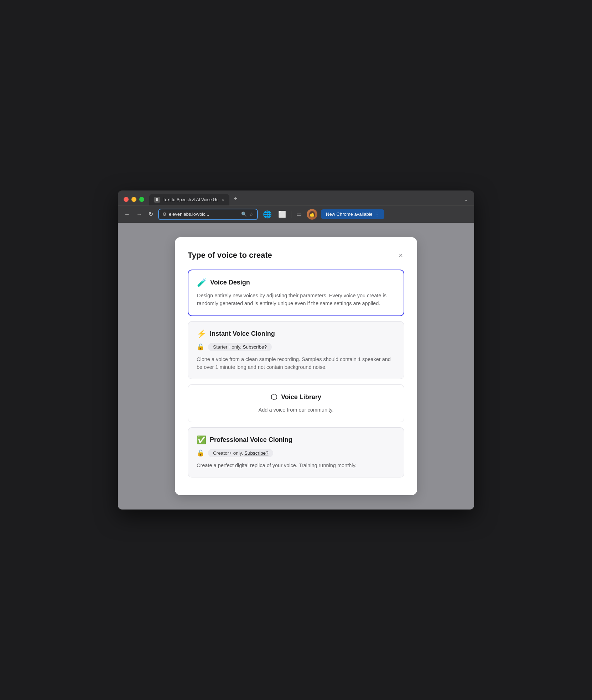  What do you see at coordinates (142, 199) in the screenshot?
I see `traffic-light-green` at bounding box center [142, 199].